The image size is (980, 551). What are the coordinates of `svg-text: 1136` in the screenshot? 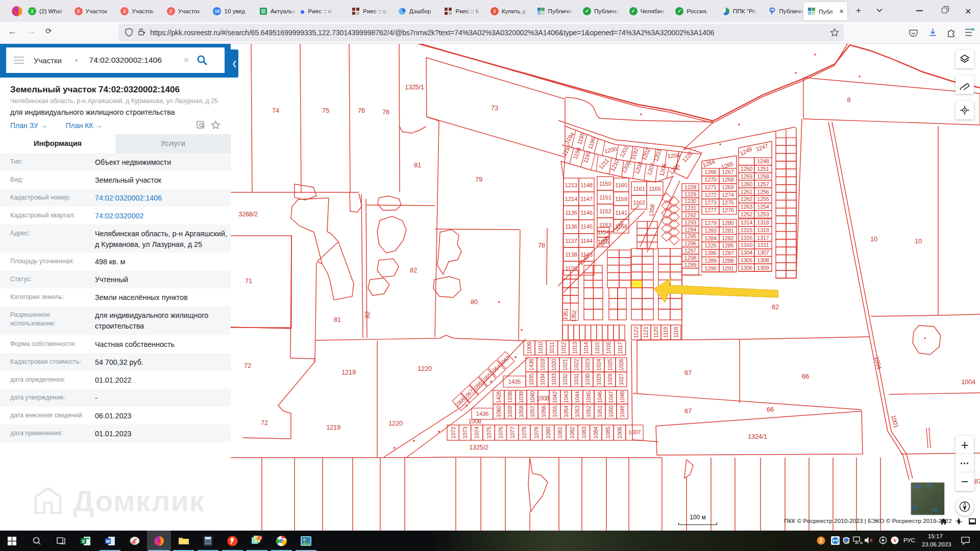 It's located at (571, 227).